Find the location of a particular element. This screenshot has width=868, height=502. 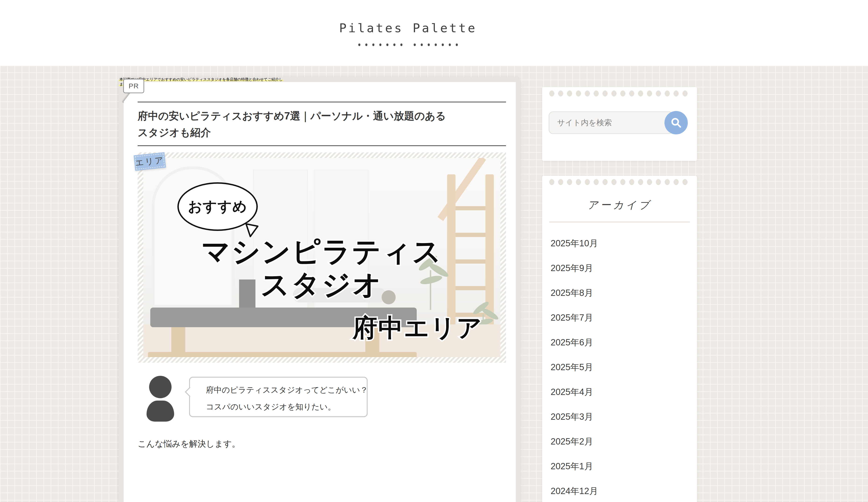

area-category-tag: エリア is located at coordinates (150, 161).